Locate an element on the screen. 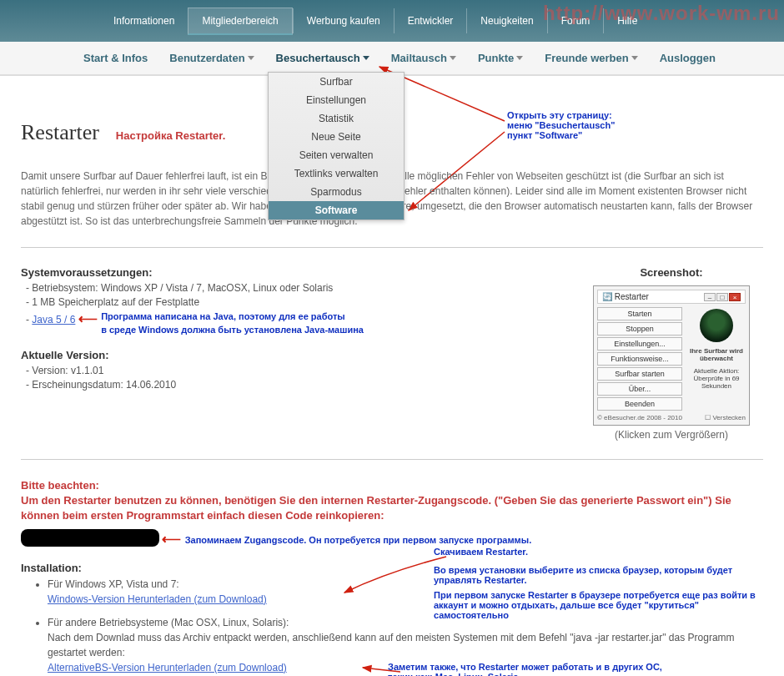 Image resolution: width=784 pixels, height=676 pixels. ss-btn: Stoppen is located at coordinates (640, 329).